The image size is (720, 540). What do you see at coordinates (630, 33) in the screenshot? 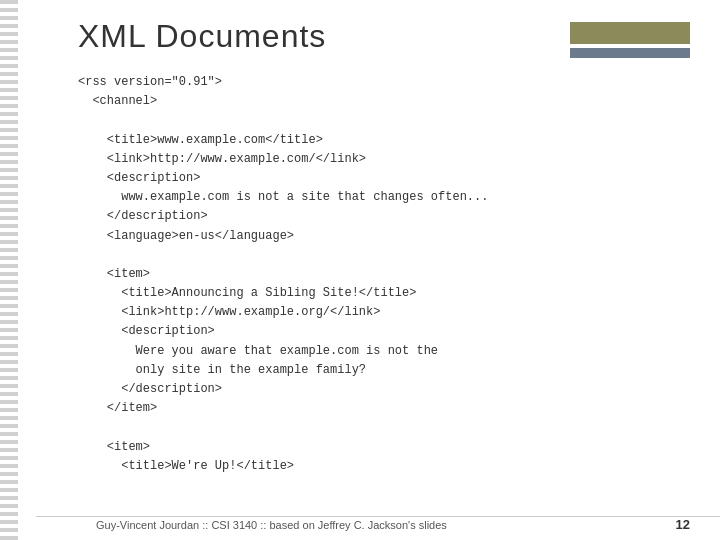
I see `title-accent-bar` at bounding box center [630, 33].